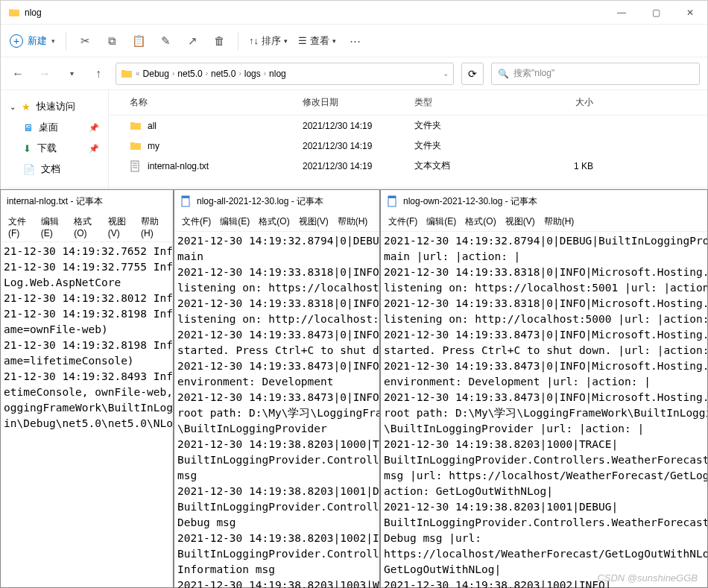  I want to click on col-type: 类型, so click(467, 103).